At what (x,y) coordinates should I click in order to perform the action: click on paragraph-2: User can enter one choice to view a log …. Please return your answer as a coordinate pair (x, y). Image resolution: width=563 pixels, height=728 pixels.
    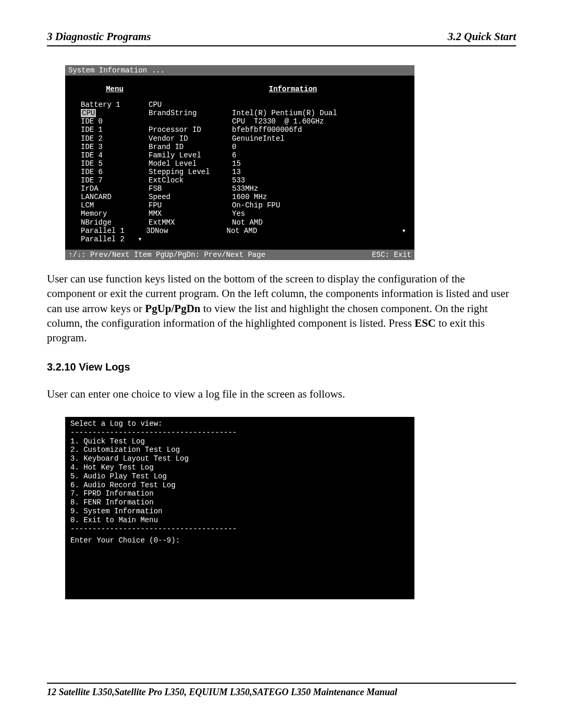
    Looking at the image, I should click on (282, 394).